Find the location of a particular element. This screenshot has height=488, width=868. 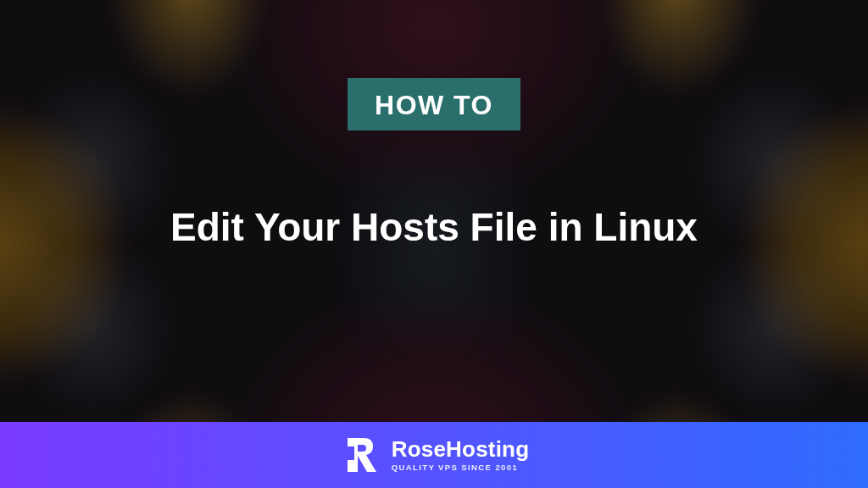

brand-logo-icon is located at coordinates (359, 455).